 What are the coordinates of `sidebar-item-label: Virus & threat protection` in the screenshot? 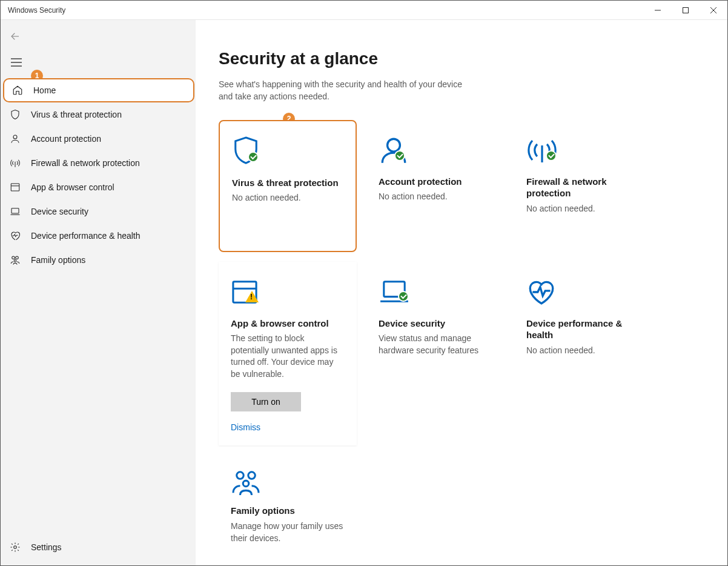 It's located at (76, 115).